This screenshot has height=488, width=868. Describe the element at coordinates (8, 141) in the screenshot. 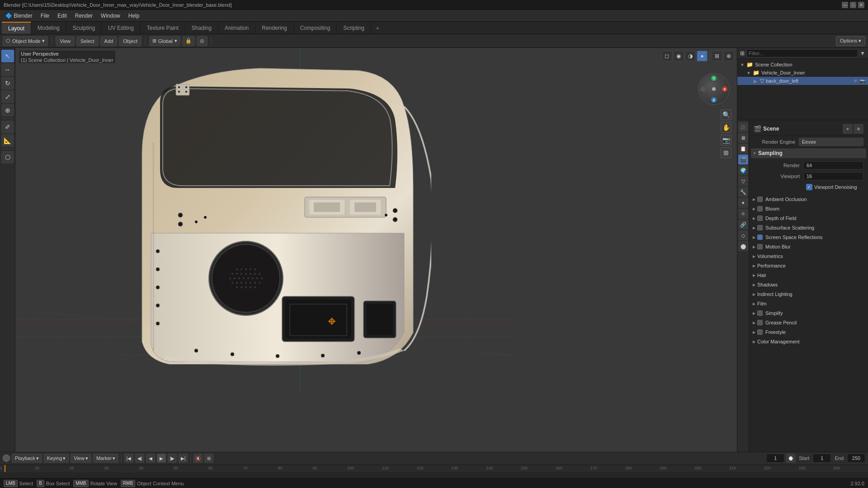

I see `measure-tool: 📐` at that location.